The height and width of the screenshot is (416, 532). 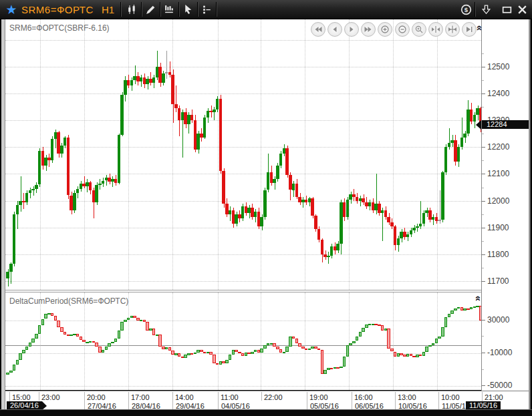 What do you see at coordinates (499, 174) in the screenshot?
I see `price-axis-label: 12100` at bounding box center [499, 174].